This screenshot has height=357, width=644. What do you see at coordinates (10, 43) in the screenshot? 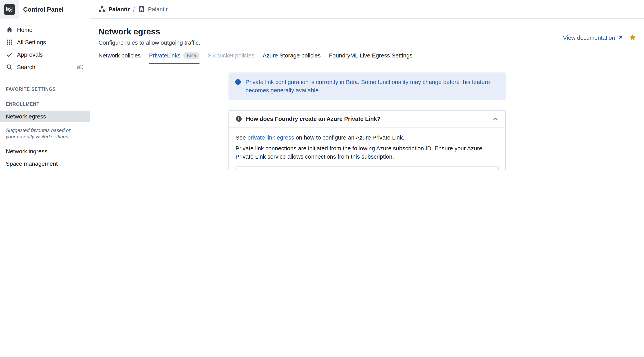
I see `grid-icon` at bounding box center [10, 43].